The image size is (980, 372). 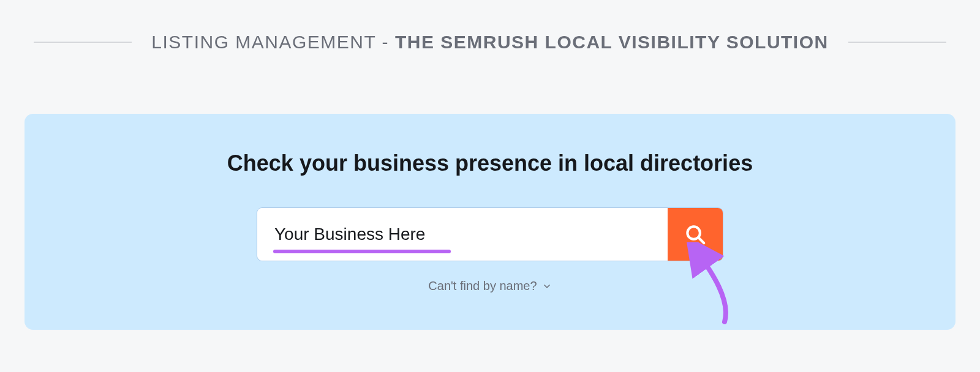 What do you see at coordinates (695, 234) in the screenshot?
I see `search-button` at bounding box center [695, 234].